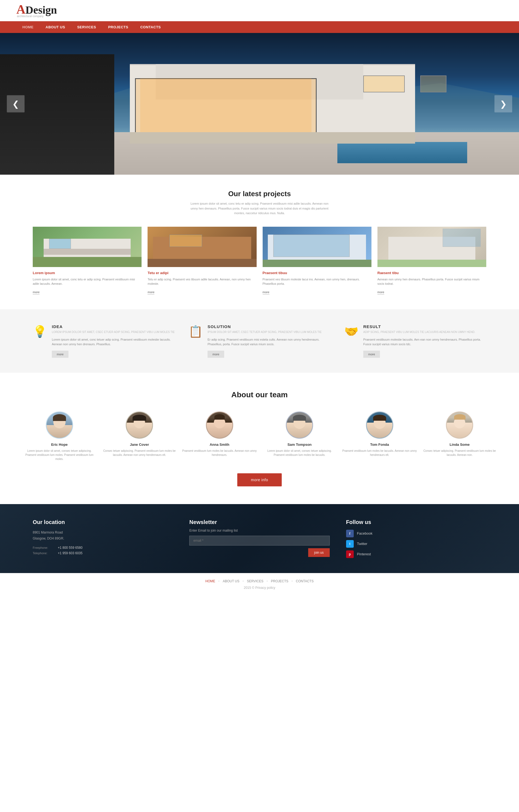 This screenshot has height=812, width=519. Describe the element at coordinates (317, 282) in the screenshot. I see `project-text-3: Praesent ves tibuum moleste lacui ins. A…` at that location.